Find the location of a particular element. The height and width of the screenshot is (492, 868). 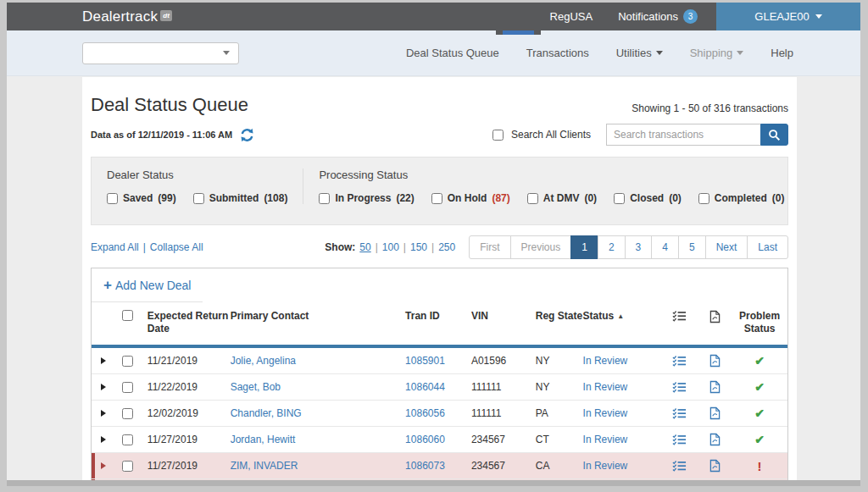

pagination-last: Last is located at coordinates (768, 247).